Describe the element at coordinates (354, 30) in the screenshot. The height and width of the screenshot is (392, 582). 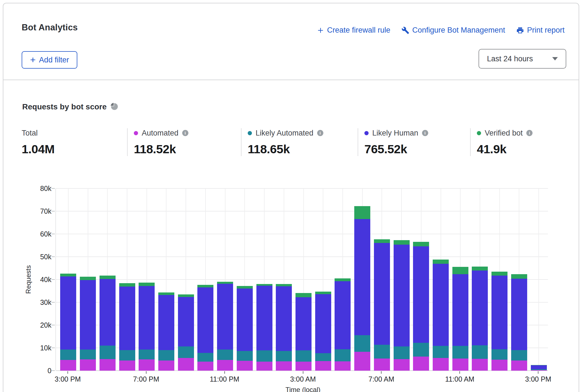
I see `create-firewall-rule-link: Create firewall rule` at that location.